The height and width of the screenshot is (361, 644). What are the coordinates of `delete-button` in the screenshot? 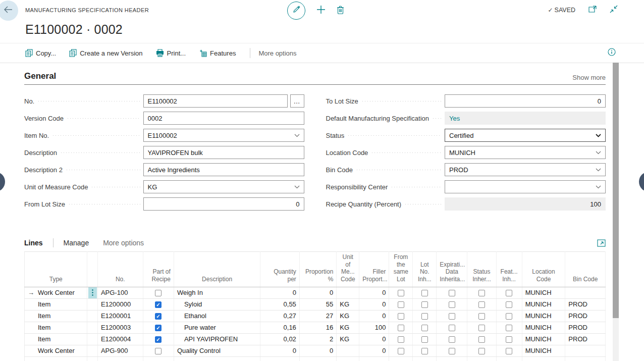 It's located at (340, 11).